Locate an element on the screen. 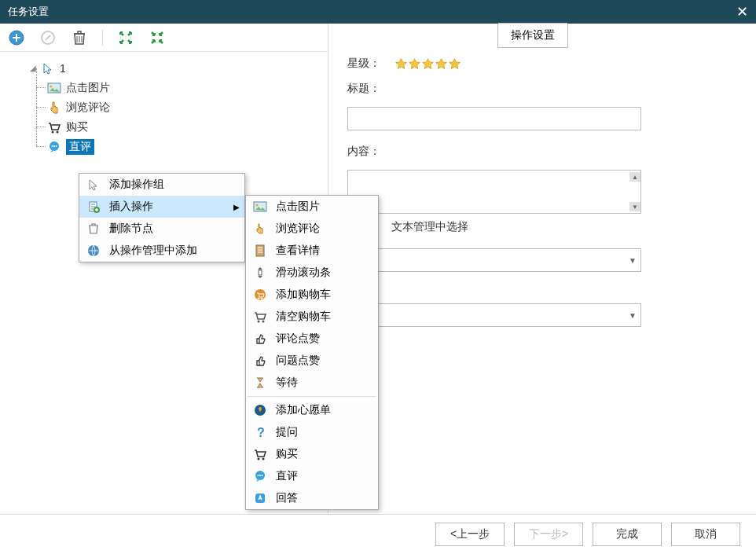 The width and height of the screenshot is (756, 554). add-cart-icon is located at coordinates (260, 295).